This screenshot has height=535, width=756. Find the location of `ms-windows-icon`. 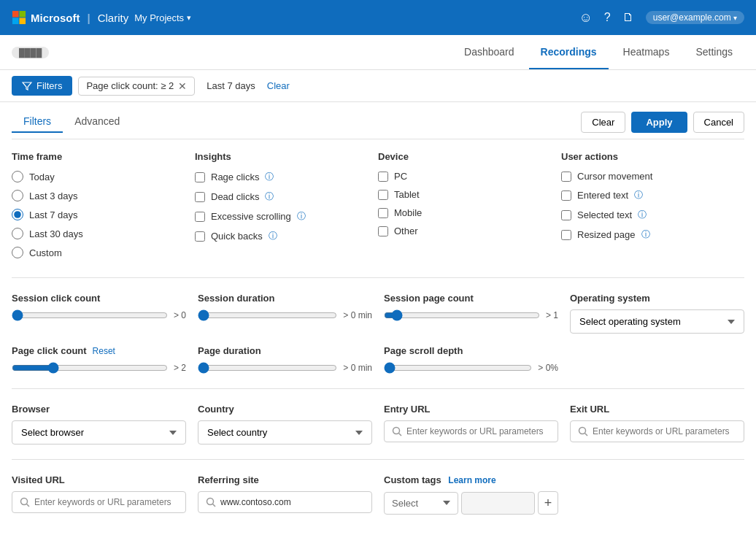

ms-windows-icon is located at coordinates (19, 18).